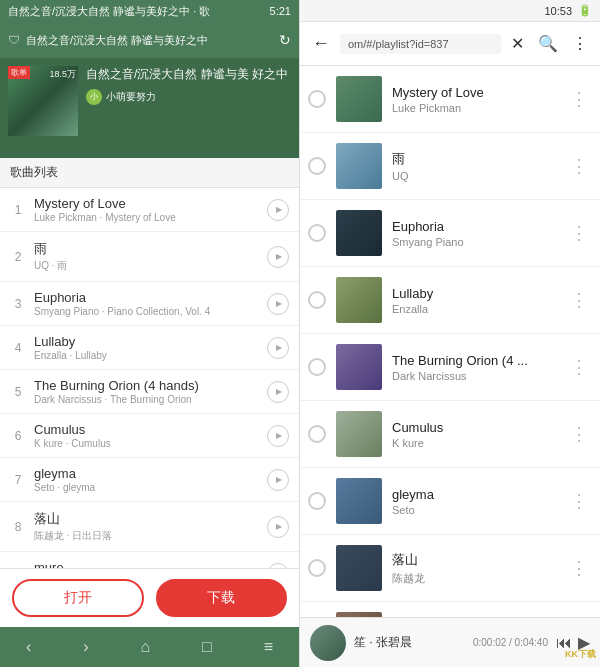  What do you see at coordinates (18, 480) in the screenshot?
I see `song-number: 7` at bounding box center [18, 480].